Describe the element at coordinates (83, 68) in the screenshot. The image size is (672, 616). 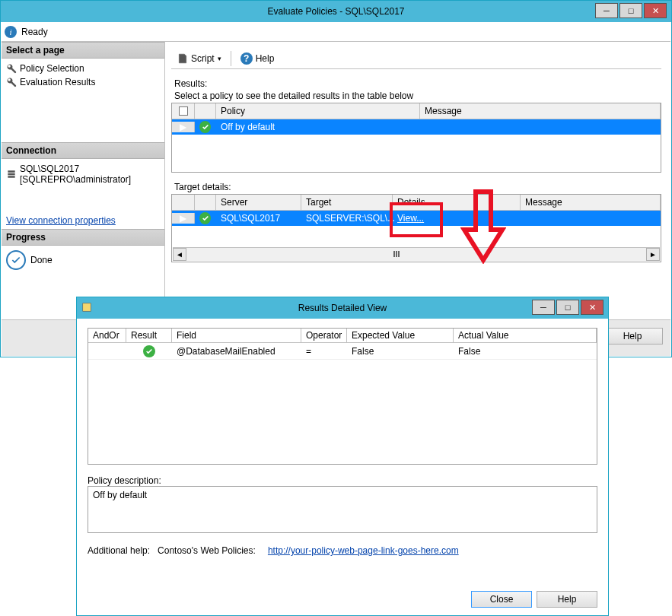
I see `page-policy-selection: Policy Selection` at that location.